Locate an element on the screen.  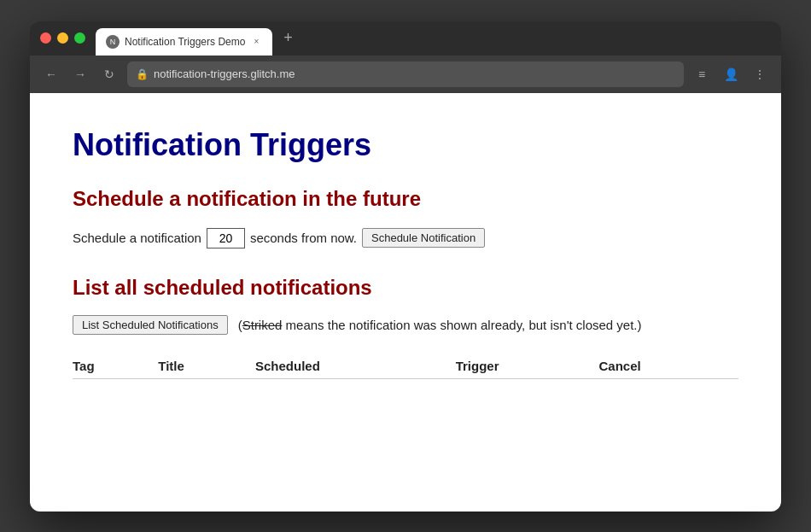
url-text: notification-triggers.glitch.me is located at coordinates (224, 73).